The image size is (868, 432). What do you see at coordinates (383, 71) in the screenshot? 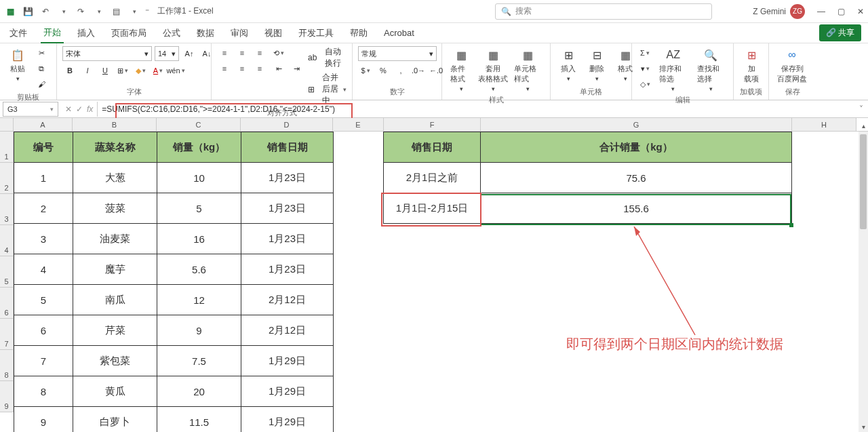
I see `percent-icon: %` at bounding box center [383, 71].